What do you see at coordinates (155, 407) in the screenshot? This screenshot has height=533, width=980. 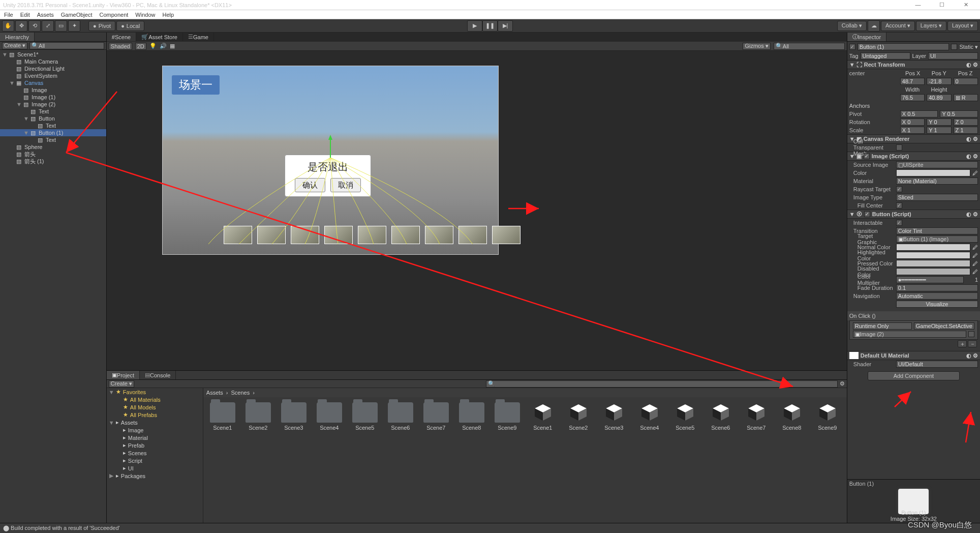 I see `project-tree-node: ★ All Models` at bounding box center [155, 407].